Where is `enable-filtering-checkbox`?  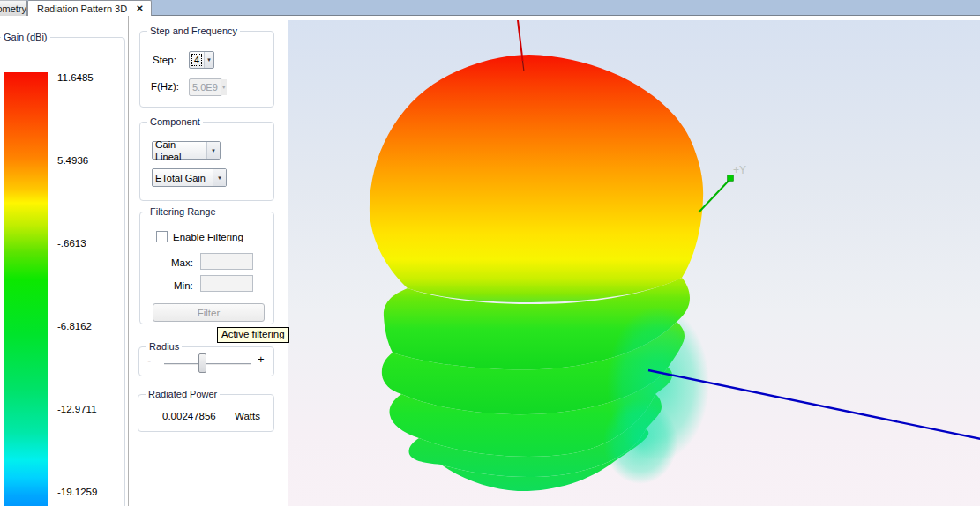 enable-filtering-checkbox is located at coordinates (162, 236).